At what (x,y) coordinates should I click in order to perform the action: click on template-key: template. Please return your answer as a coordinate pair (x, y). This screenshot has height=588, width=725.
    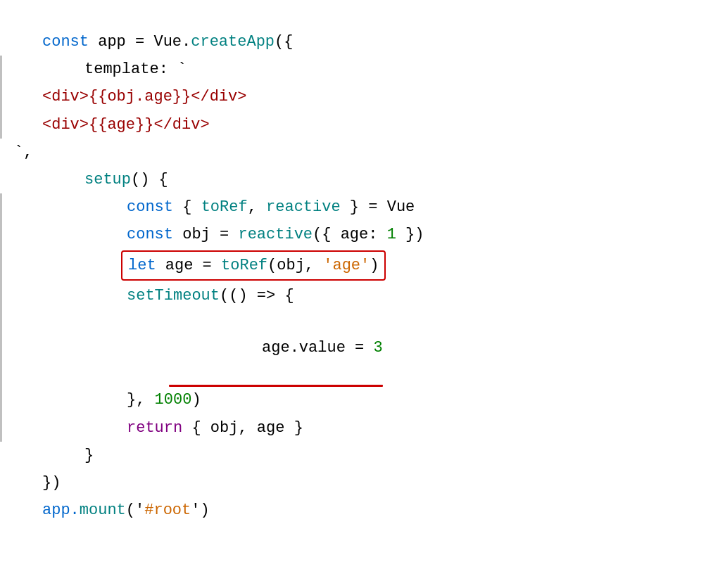
    Looking at the image, I should click on (122, 69).